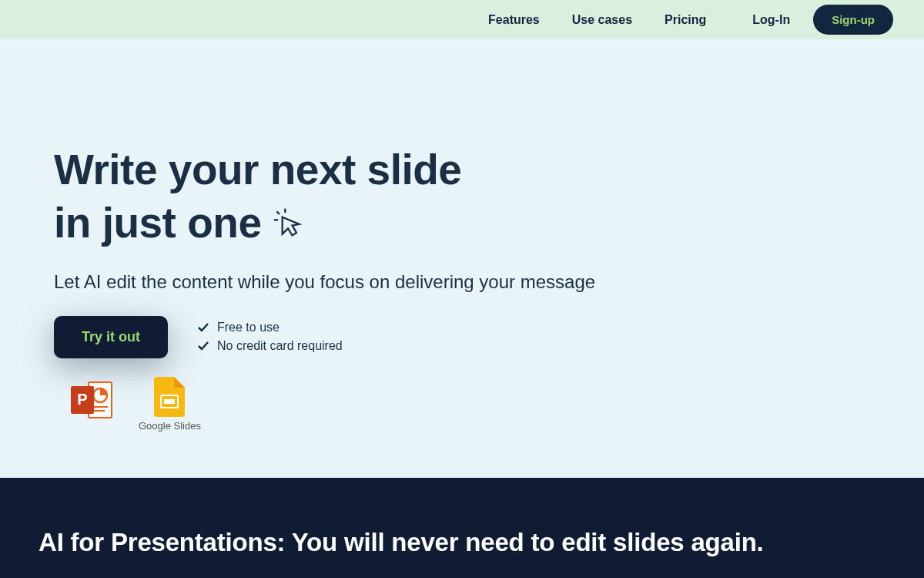 This screenshot has height=578, width=924. I want to click on nav-features: Features, so click(514, 20).